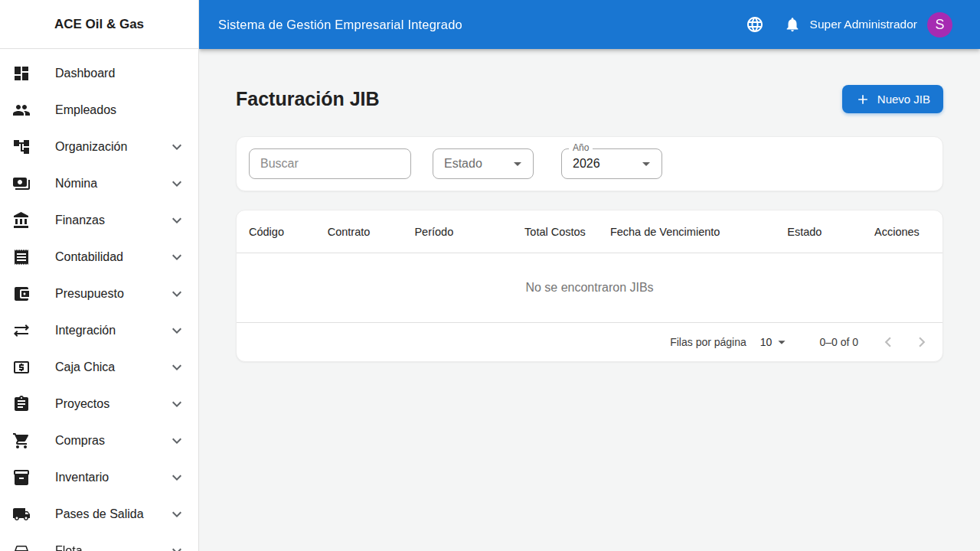 This screenshot has height=551, width=980. What do you see at coordinates (100, 147) in the screenshot?
I see `sidebar-item-organizacion: Organización` at bounding box center [100, 147].